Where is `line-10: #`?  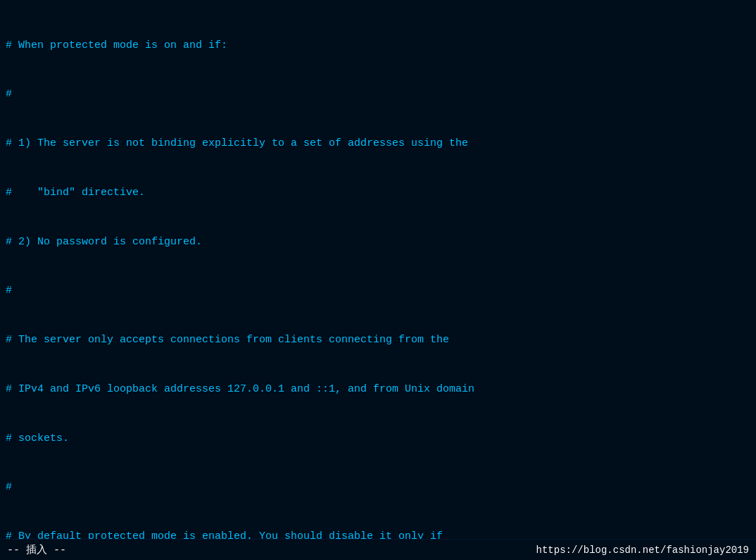
line-10: # is located at coordinates (378, 487).